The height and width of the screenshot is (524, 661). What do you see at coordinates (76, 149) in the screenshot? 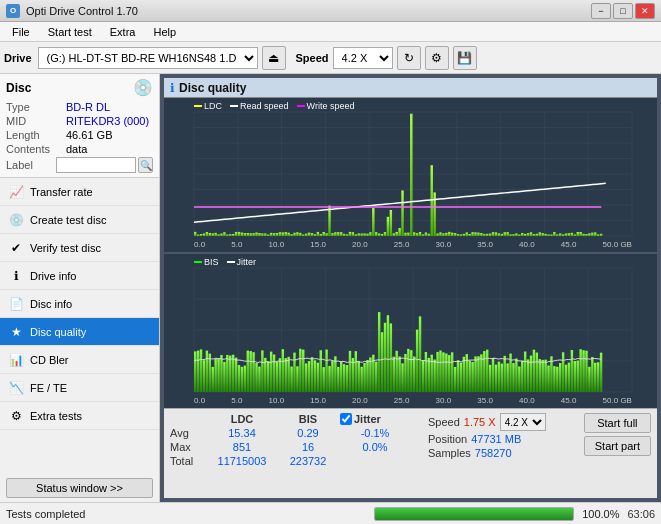
I see `disc-contents-value: data` at bounding box center [76, 149].